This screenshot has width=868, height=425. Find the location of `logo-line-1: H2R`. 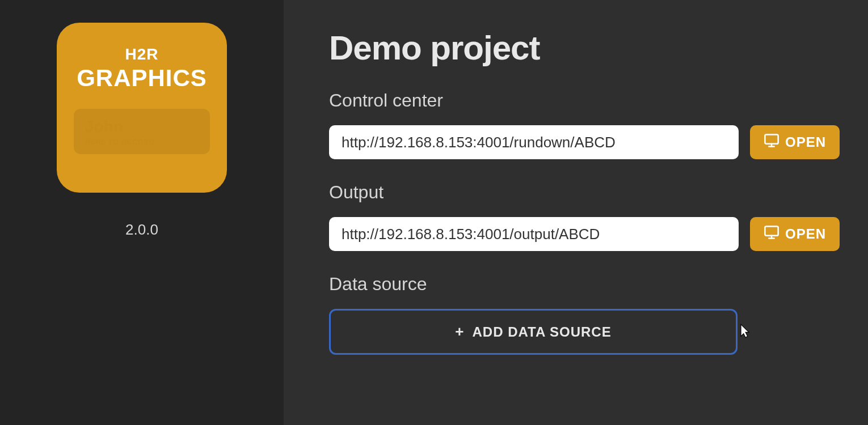

logo-line-1: H2R is located at coordinates (142, 54).